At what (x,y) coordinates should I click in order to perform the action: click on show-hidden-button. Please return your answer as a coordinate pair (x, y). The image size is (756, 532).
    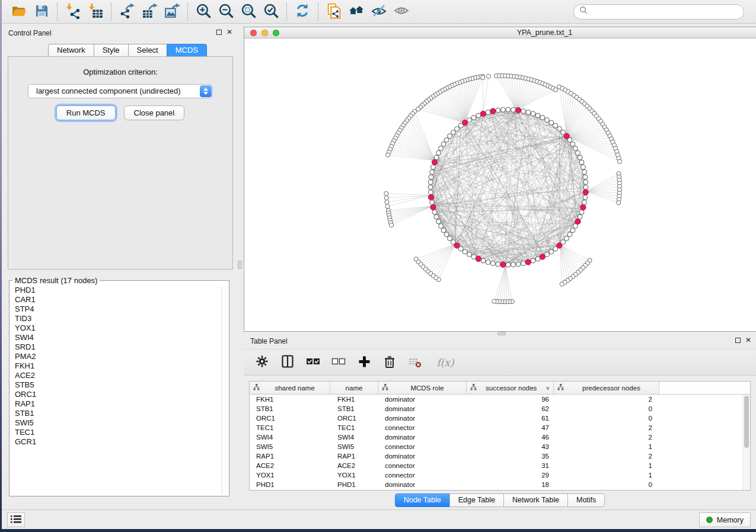
    Looking at the image, I should click on (401, 12).